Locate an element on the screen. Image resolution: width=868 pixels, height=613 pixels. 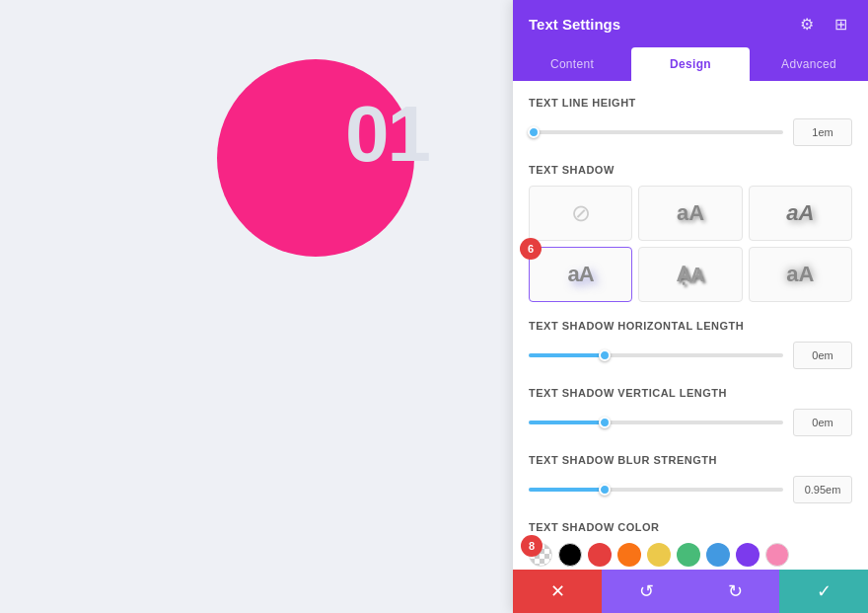
tab-advanced: Advanced is located at coordinates (809, 64).